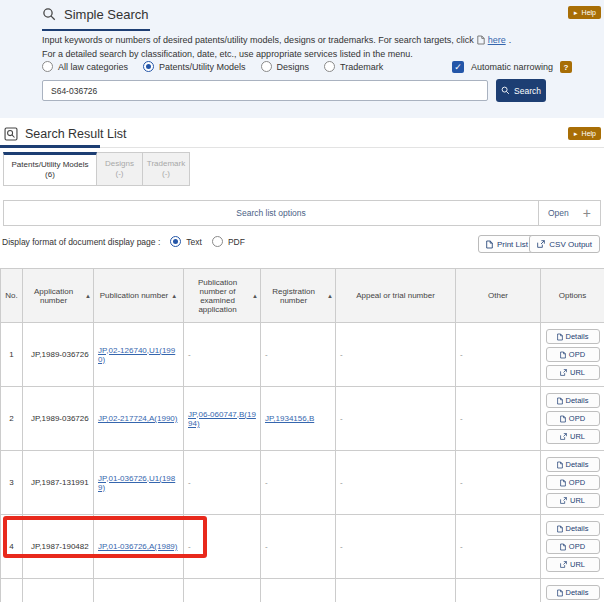 This screenshot has width=604, height=602. Describe the element at coordinates (212, 66) in the screenshot. I see `law-category-radios: All law categories Patents/Utility Model…` at that location.